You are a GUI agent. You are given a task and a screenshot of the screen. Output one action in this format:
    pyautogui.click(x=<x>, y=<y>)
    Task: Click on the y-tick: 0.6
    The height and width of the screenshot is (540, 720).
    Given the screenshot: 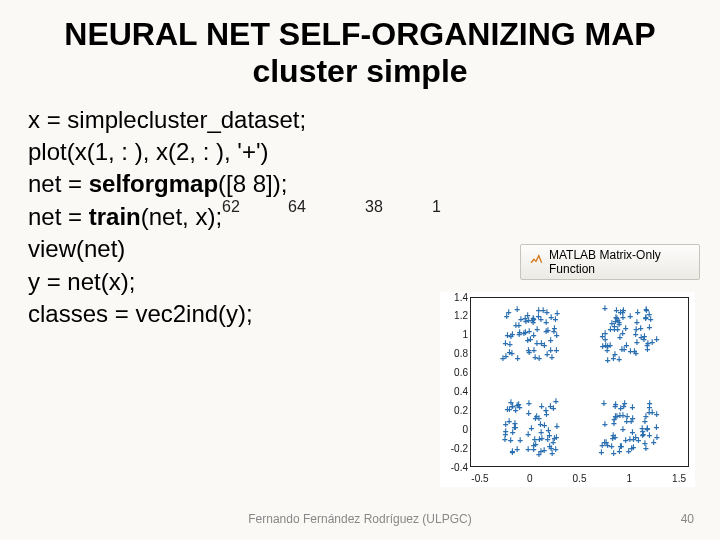 What is the action you would take?
    pyautogui.click(x=455, y=372)
    